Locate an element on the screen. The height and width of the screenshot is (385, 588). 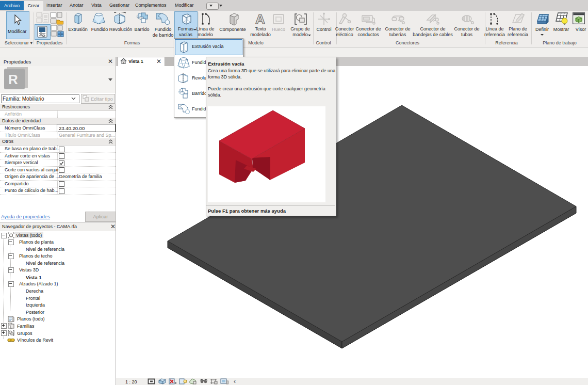
svg-text: A is located at coordinates (260, 19).